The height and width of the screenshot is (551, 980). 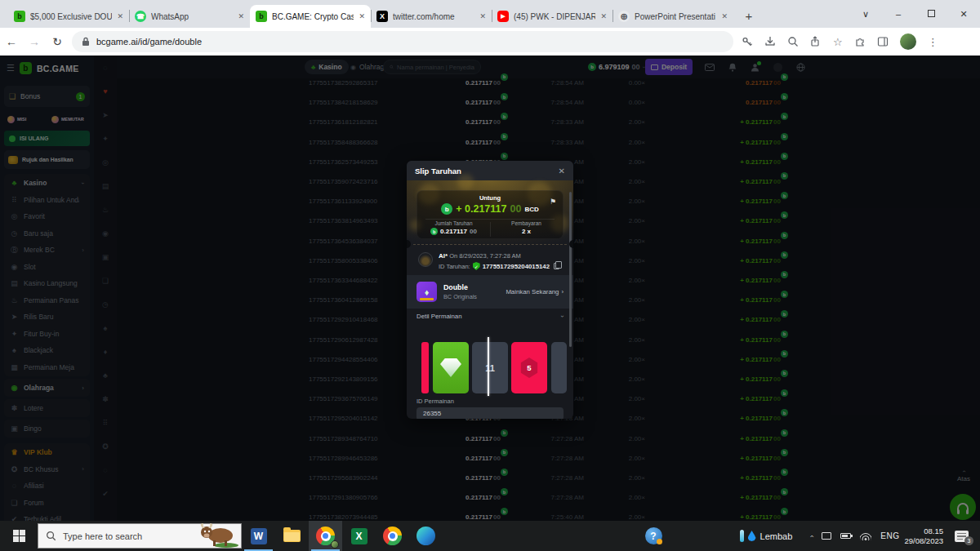 What do you see at coordinates (562, 317) in the screenshot?
I see `chevron-down-icon: ›` at bounding box center [562, 317].